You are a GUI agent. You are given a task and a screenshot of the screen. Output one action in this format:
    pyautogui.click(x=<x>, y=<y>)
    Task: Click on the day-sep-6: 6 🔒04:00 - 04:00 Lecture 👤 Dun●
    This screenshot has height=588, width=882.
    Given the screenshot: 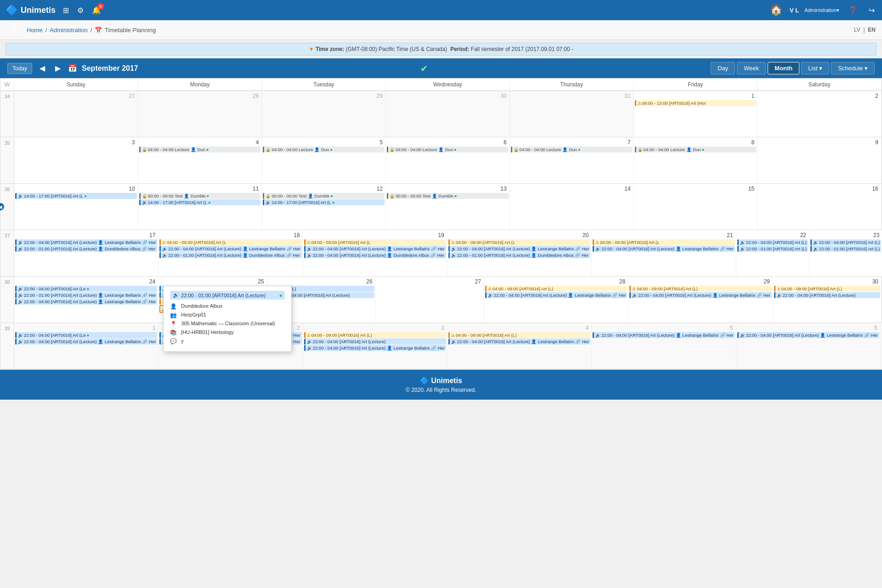 What is the action you would take?
    pyautogui.click(x=448, y=160)
    